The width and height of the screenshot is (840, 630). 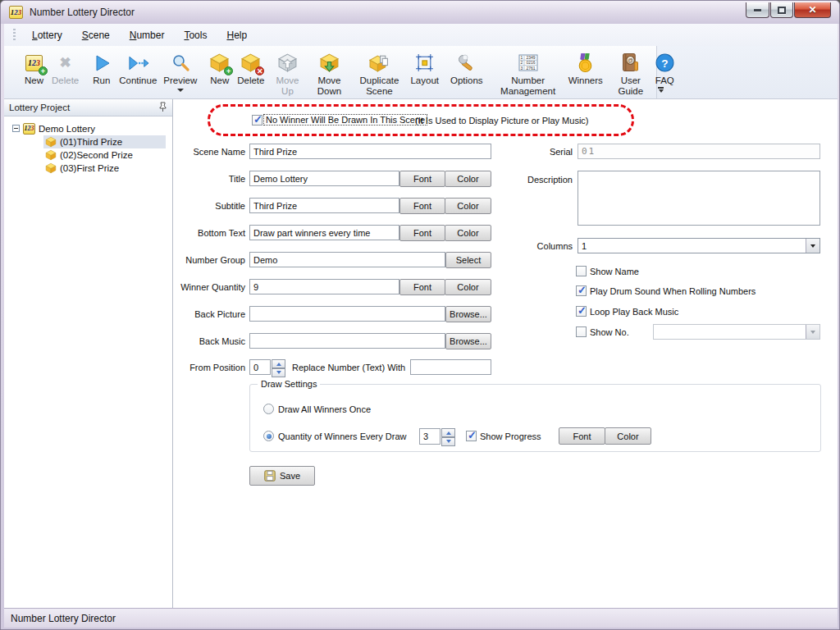 What do you see at coordinates (325, 287) in the screenshot?
I see `winner-quantity-input` at bounding box center [325, 287].